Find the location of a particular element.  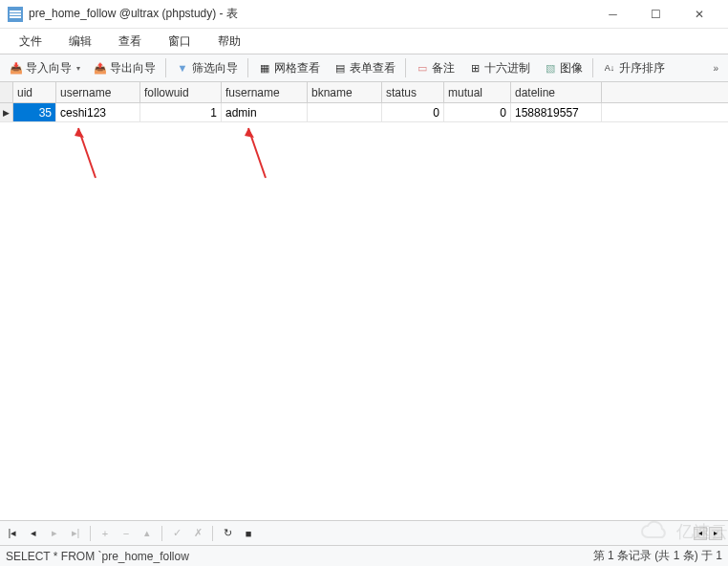

nav-refresh: ↻ is located at coordinates (227, 533).